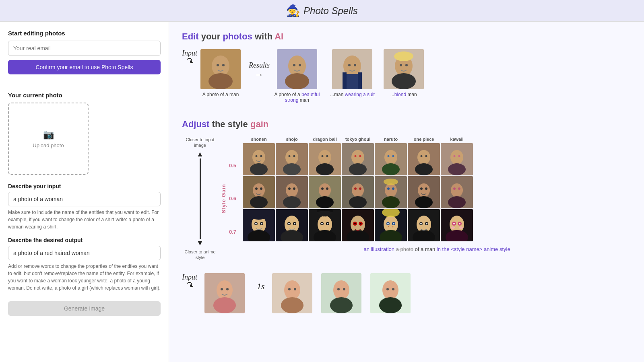  I want to click on logo-icon: 🧙, so click(293, 10).